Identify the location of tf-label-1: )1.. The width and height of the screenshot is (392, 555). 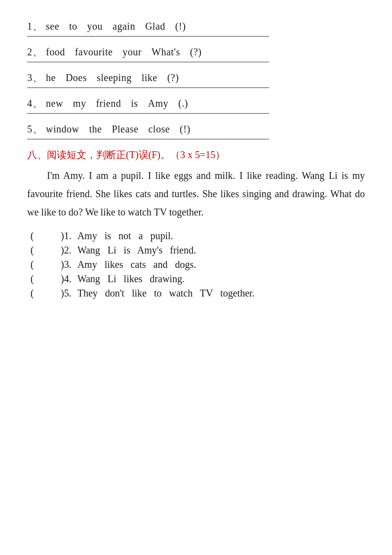
(66, 236).